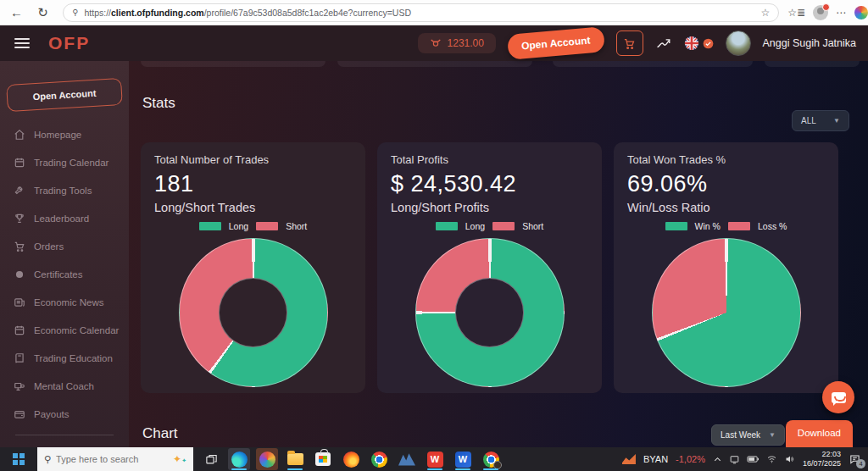 The width and height of the screenshot is (868, 471). What do you see at coordinates (491, 459) in the screenshot?
I see `taskbar-chrome-profile-button` at bounding box center [491, 459].